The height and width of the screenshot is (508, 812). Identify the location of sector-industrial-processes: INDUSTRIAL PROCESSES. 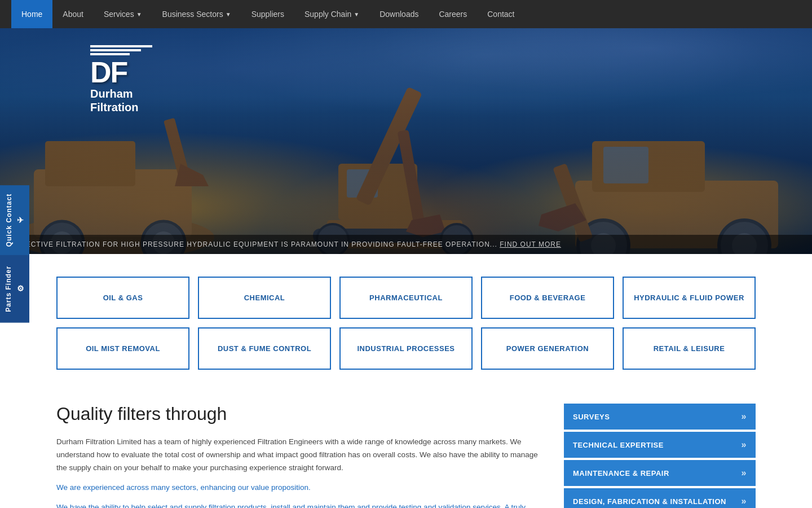
(406, 349).